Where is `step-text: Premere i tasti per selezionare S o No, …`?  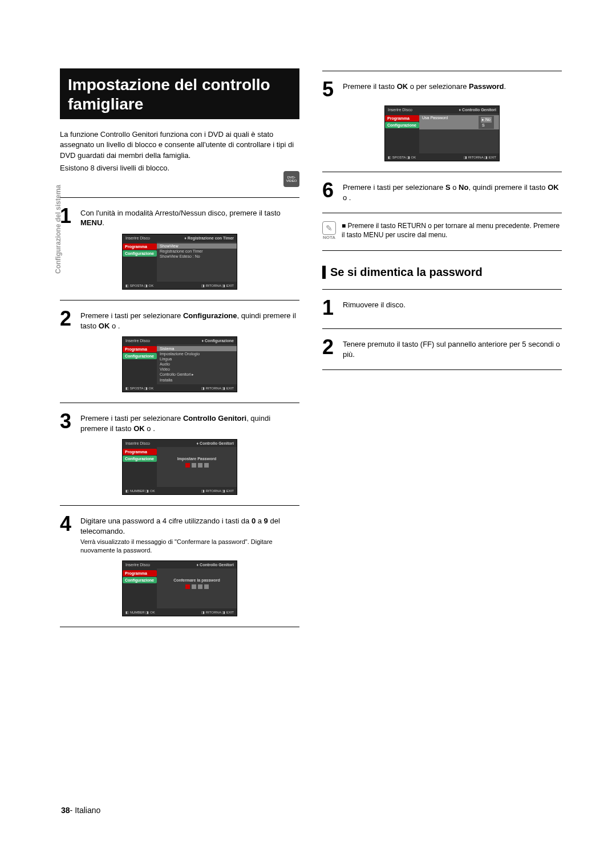 step-text: Premere i tasti per selezionare S o No, … is located at coordinates (452, 192).